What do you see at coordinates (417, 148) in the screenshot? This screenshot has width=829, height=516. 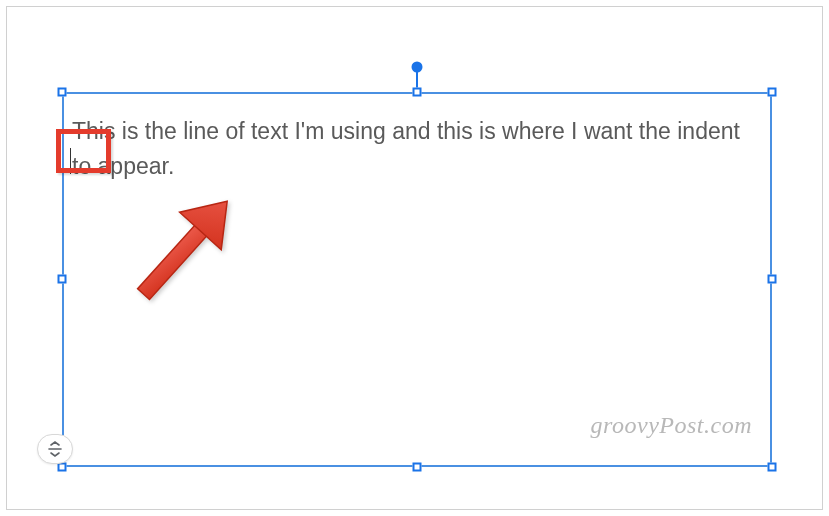 I see `text-box-content: This is the line of text I'm using and t…` at bounding box center [417, 148].